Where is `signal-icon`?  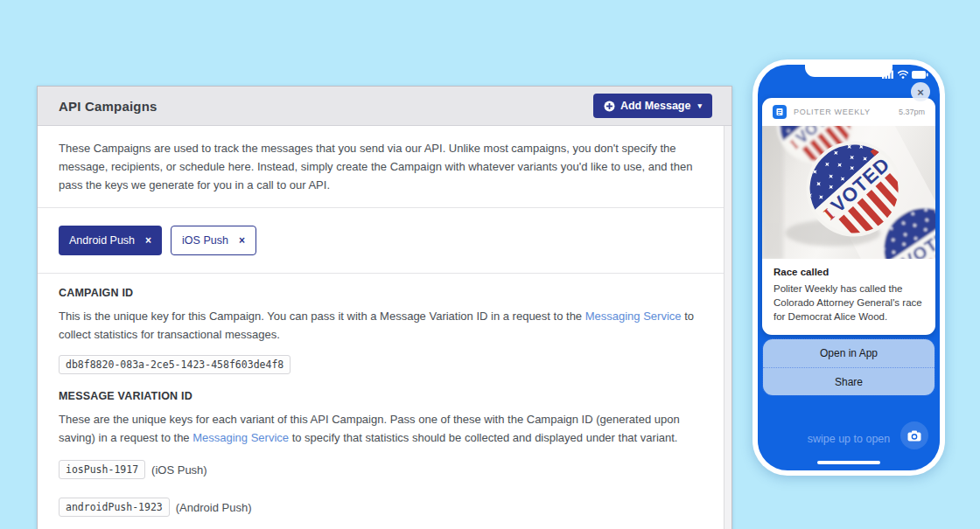 signal-icon is located at coordinates (888, 74).